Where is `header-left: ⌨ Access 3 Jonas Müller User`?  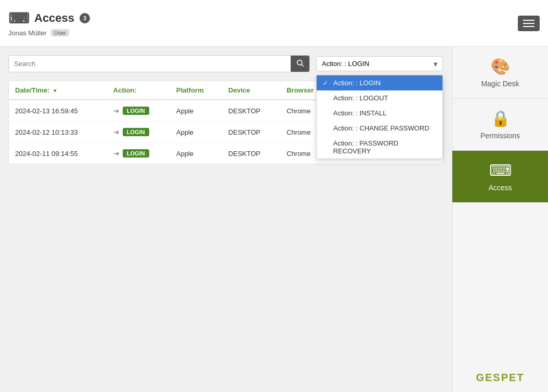 header-left: ⌨ Access 3 Jonas Müller User is located at coordinates (49, 23).